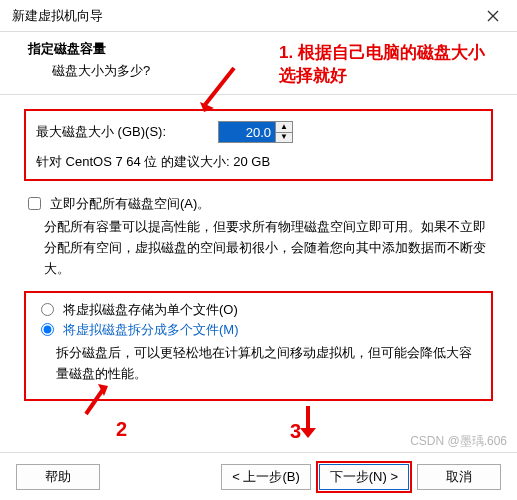 The height and width of the screenshot is (500, 517). What do you see at coordinates (122, 430) in the screenshot?
I see `annotation-2: 2` at bounding box center [122, 430].